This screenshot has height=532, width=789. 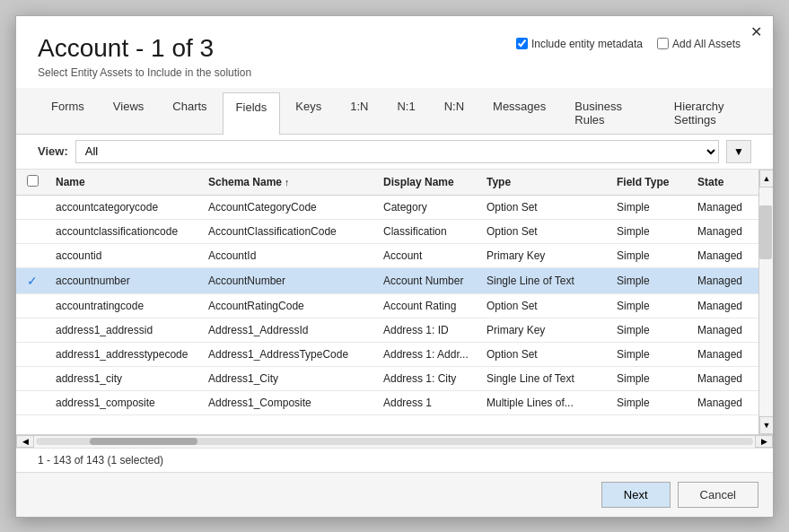 I want to click on row-schema-name: AccountClassificationCode, so click(x=289, y=231).